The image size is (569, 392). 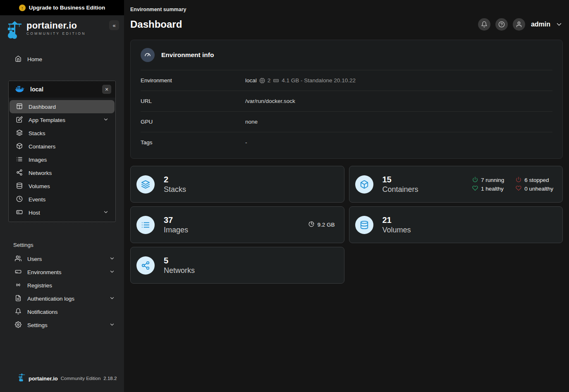 I want to click on info-row-tags: Tags -, so click(x=347, y=142).